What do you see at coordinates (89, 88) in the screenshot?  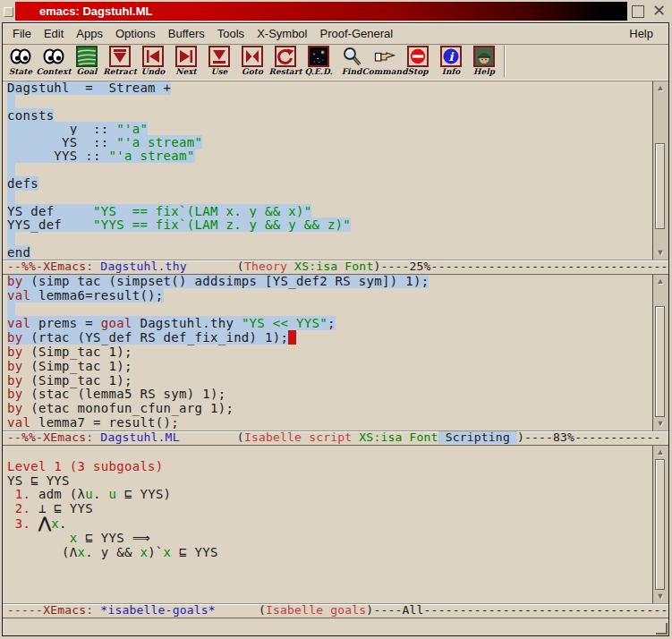 I see `code-segment: Dagstuhl = Stream +` at bounding box center [89, 88].